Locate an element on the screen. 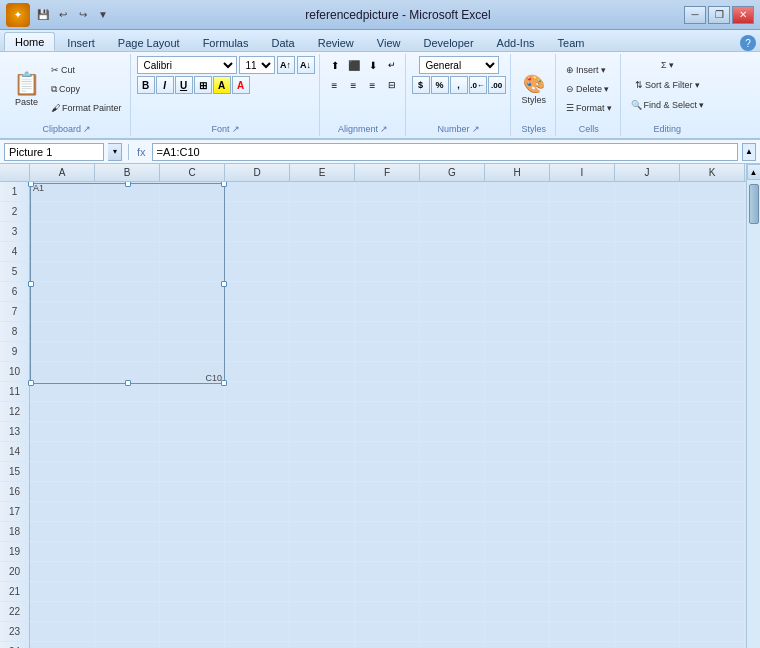 The width and height of the screenshot is (760, 648). cell-G12 is located at coordinates (452, 412).